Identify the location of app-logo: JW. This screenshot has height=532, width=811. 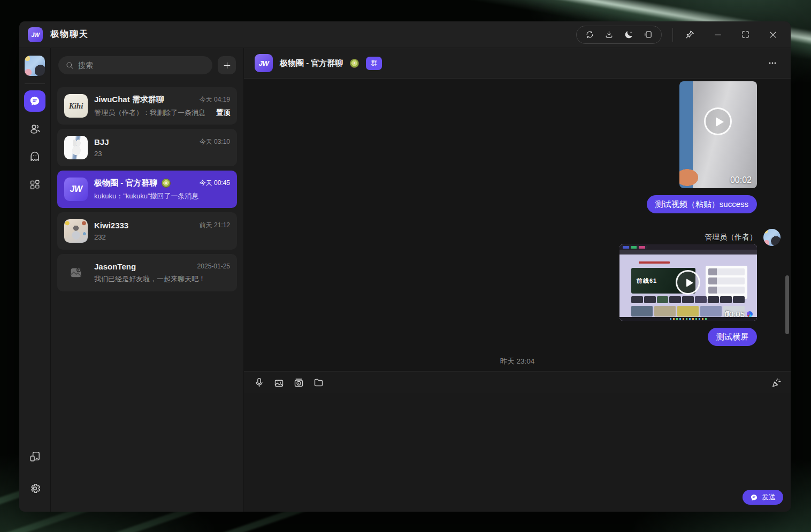
(35, 35).